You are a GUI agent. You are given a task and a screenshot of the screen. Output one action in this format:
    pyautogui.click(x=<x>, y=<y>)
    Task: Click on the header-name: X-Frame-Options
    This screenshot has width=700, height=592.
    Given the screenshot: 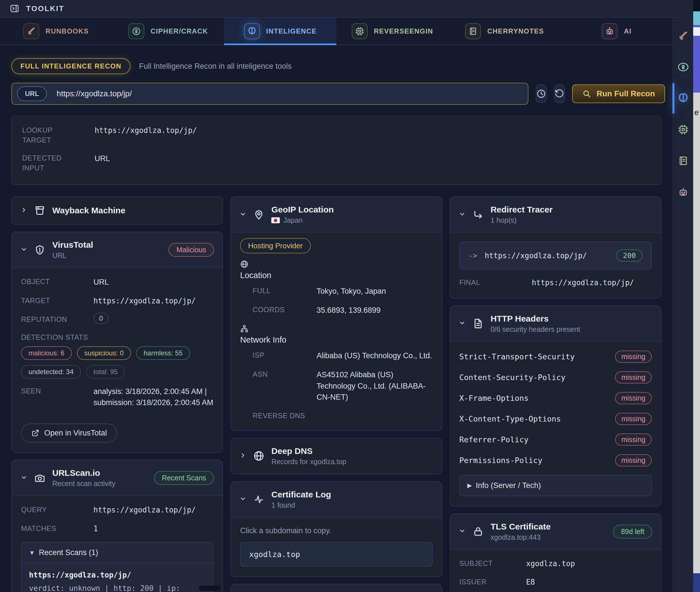 What is the action you would take?
    pyautogui.click(x=494, y=398)
    